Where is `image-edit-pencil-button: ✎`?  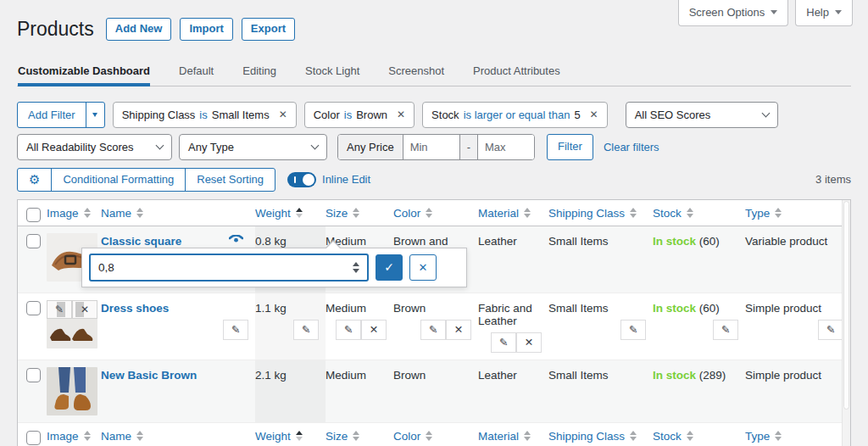 image-edit-pencil-button: ✎ is located at coordinates (59, 309).